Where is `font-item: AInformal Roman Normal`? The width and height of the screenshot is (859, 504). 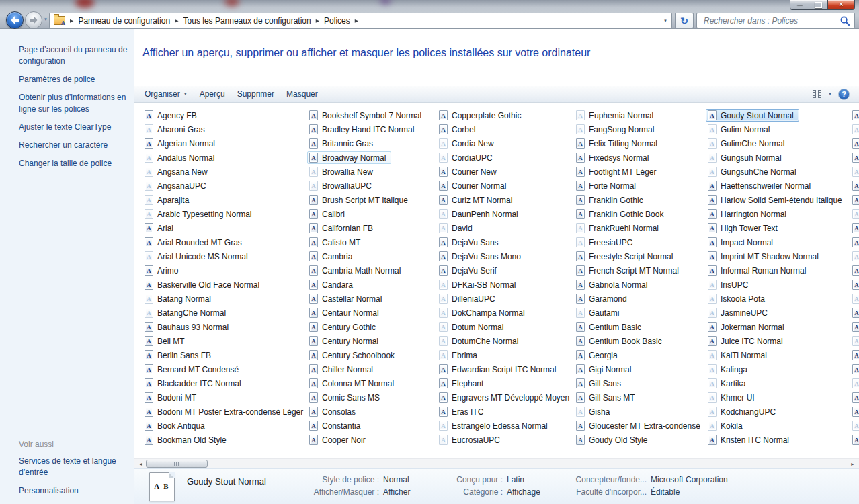
font-item: AInformal Roman Normal is located at coordinates (758, 270).